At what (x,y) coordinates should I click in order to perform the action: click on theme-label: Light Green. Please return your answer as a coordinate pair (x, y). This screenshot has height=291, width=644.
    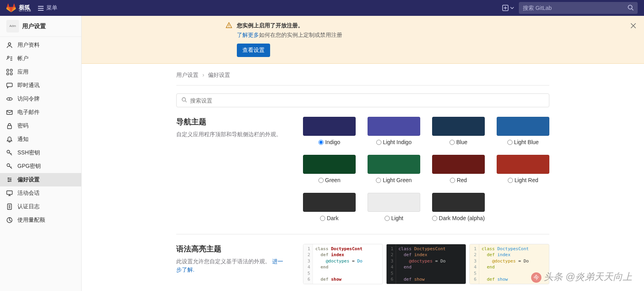
    Looking at the image, I should click on (394, 180).